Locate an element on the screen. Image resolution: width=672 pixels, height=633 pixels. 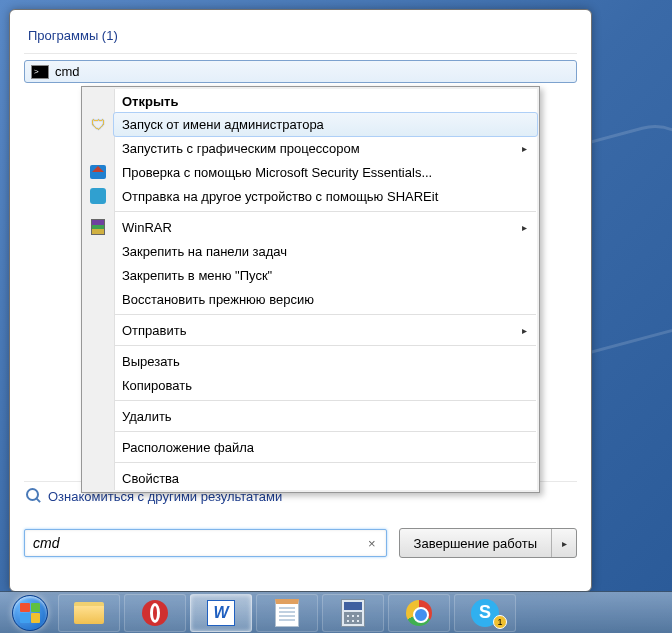
cmd-icon is located at coordinates (40, 72).